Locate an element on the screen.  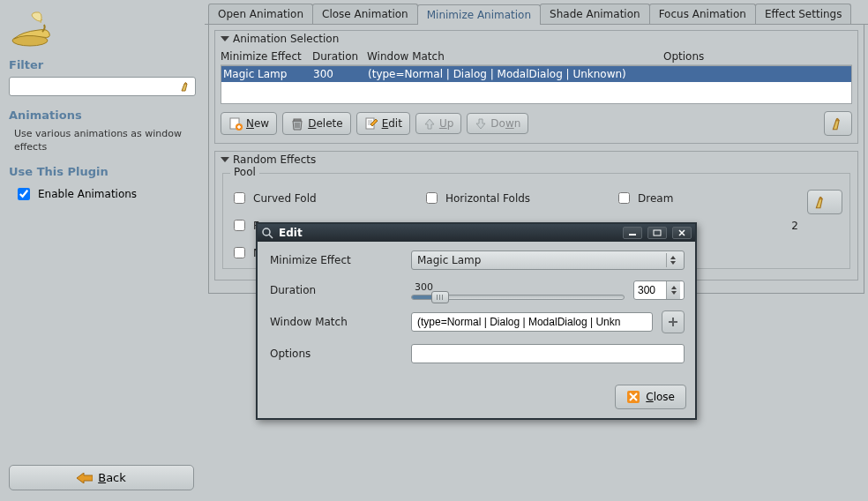
duration-input is located at coordinates (650, 290).